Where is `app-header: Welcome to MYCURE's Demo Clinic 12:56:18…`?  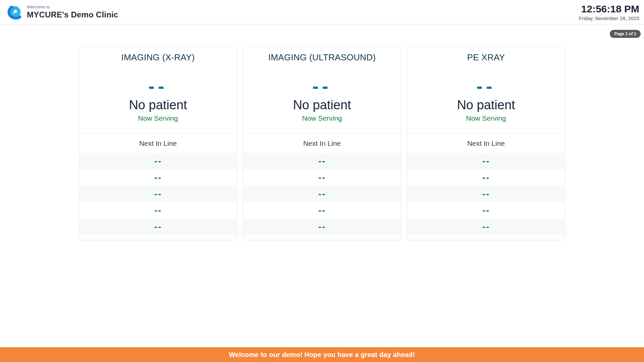 app-header: Welcome to MYCURE's Demo Clinic 12:56:18… is located at coordinates (322, 12).